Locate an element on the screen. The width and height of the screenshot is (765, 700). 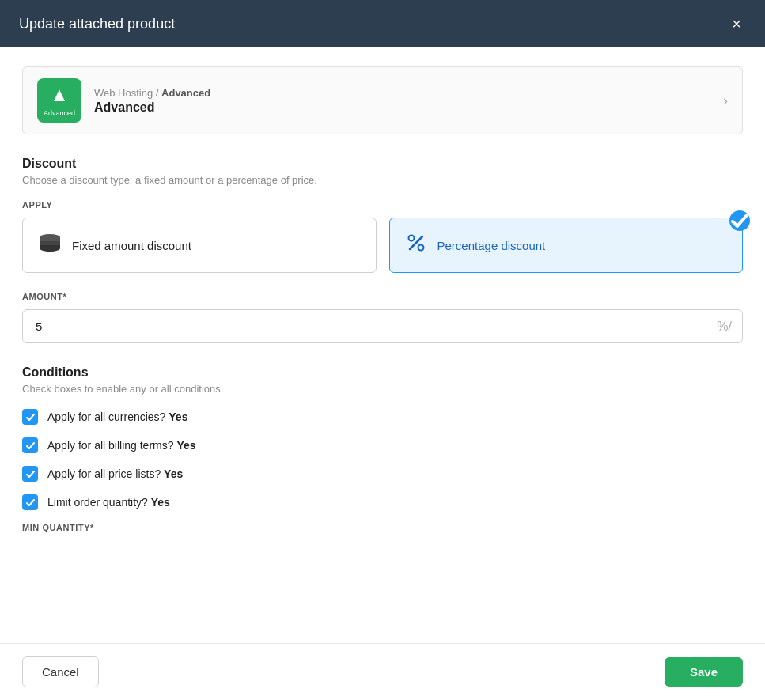
min-qty-label: MIN QUANTITY* is located at coordinates (383, 528).